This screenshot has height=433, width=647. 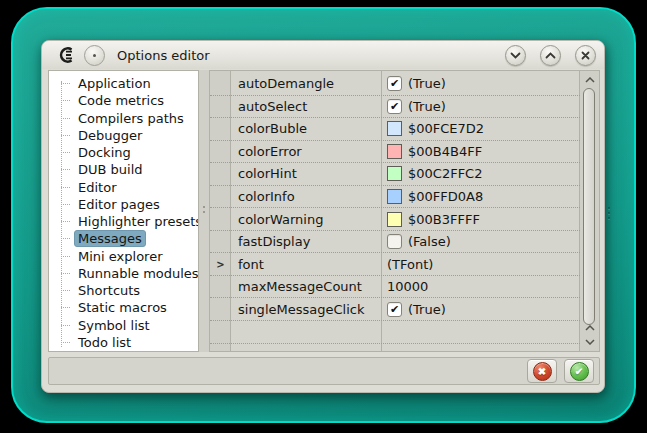 I want to click on property-value: $00FFD0A8, so click(x=480, y=197).